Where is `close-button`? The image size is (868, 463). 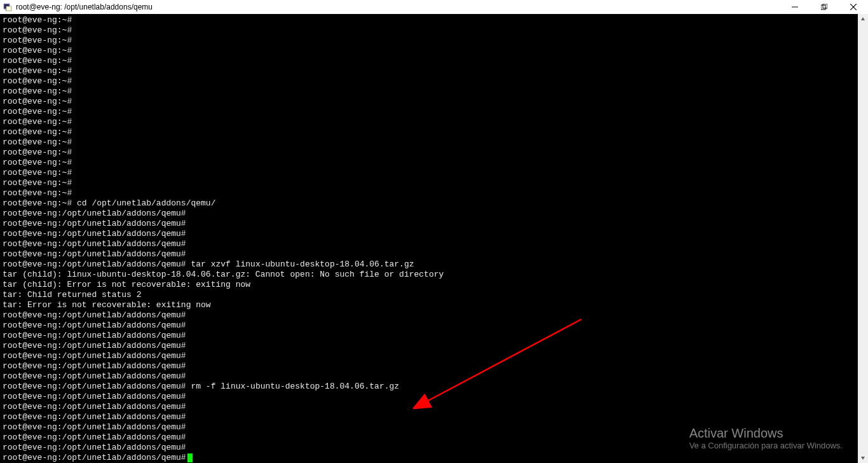
close-button is located at coordinates (853, 7).